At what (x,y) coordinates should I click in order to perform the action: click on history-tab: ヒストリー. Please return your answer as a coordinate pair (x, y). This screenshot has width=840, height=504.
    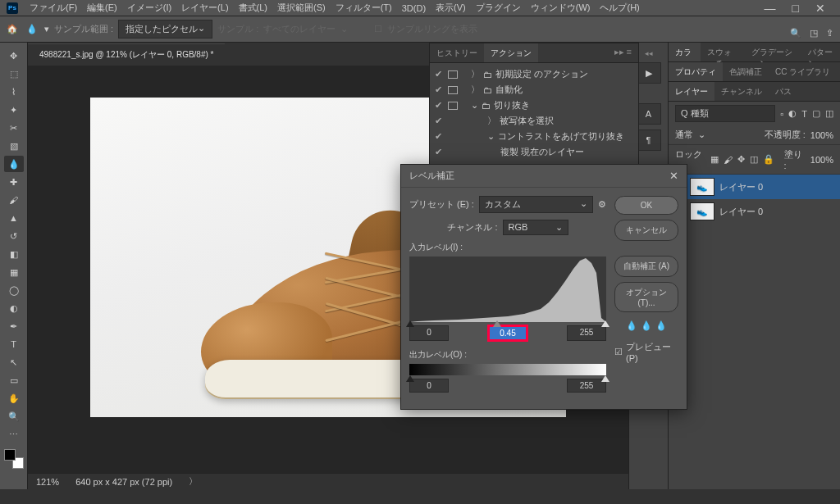
    Looking at the image, I should click on (457, 52).